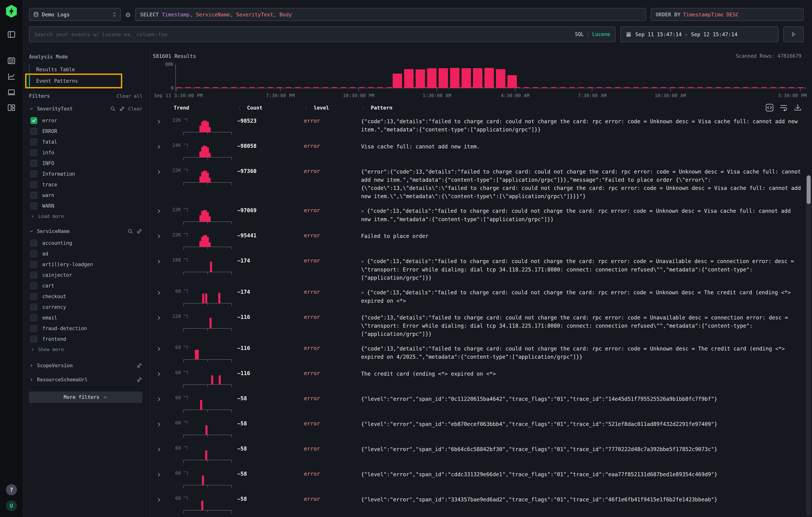 This screenshot has width=812, height=517. Describe the element at coordinates (11, 61) in the screenshot. I see `logs-icon` at that location.